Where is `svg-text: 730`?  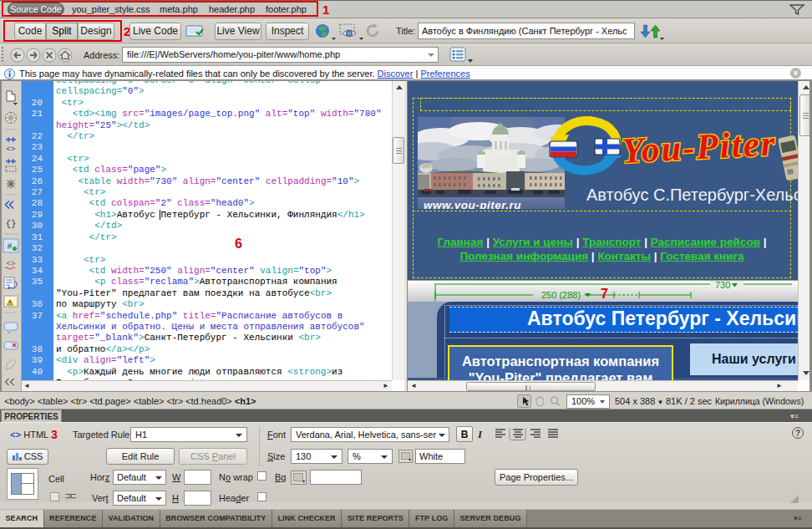 svg-text: 730 is located at coordinates (723, 286).